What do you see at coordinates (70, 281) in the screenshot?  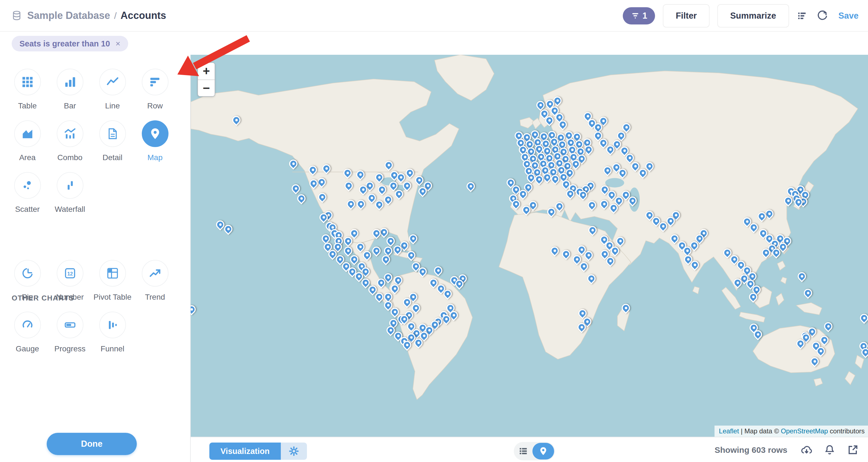 I see `chart-type-number: 12Number` at bounding box center [70, 281].